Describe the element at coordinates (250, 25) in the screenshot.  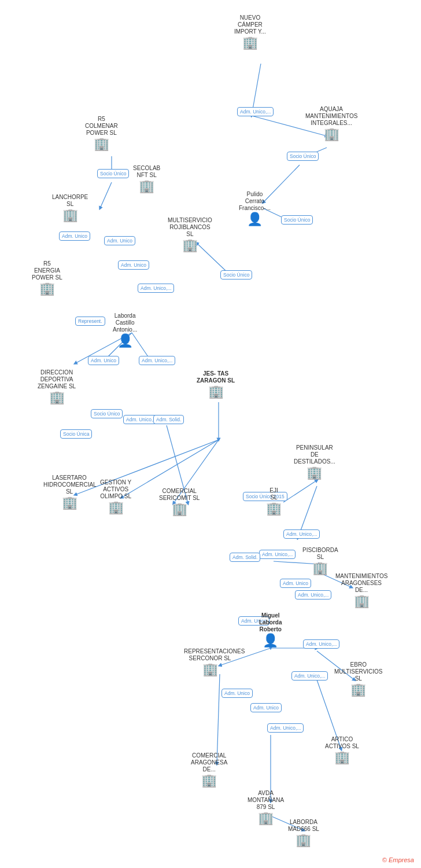
I see `label-nuevo-camper: NUEVO CÁMPER IMPORT Y...` at that location.